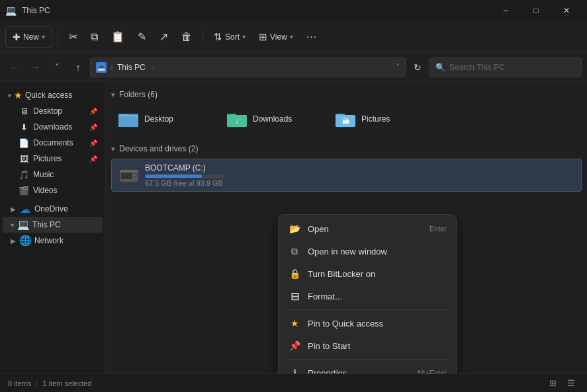  I want to click on desktop-folder-icon, so click(128, 119).